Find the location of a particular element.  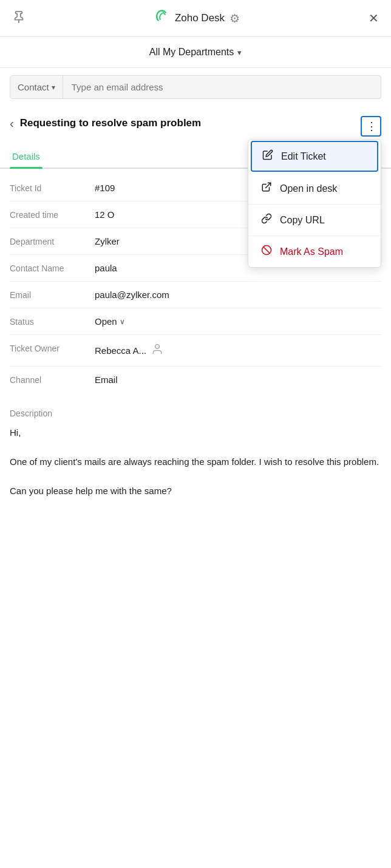

ticket-owner-value: Rebecca A... is located at coordinates (238, 351).